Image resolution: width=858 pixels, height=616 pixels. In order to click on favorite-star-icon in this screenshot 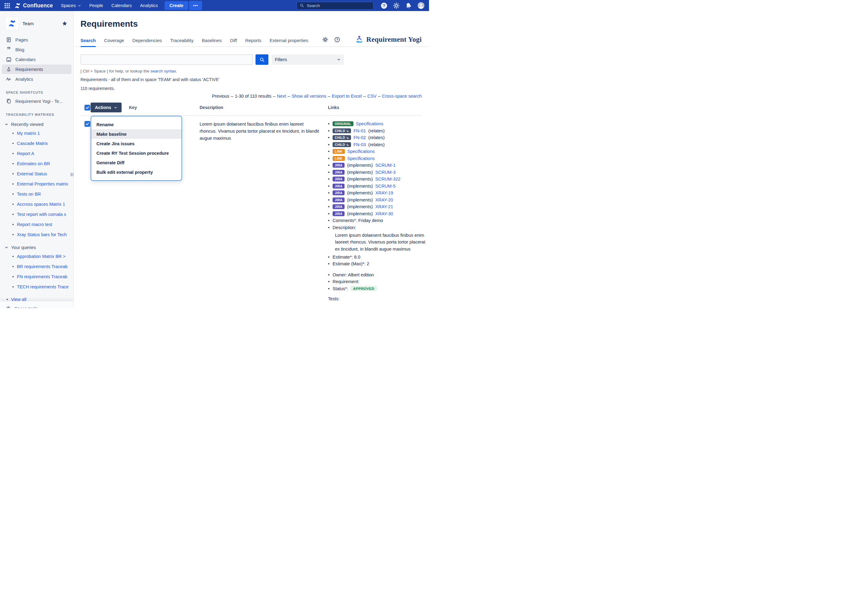, I will do `click(65, 23)`.